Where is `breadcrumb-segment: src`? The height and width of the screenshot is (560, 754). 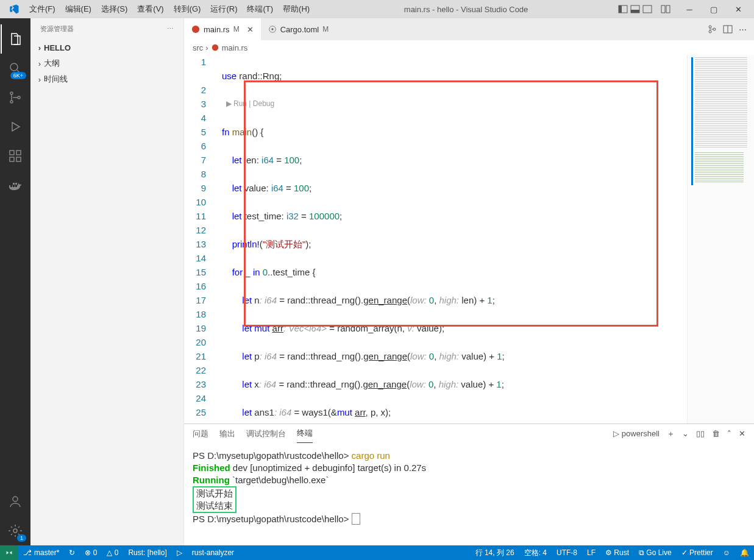 breadcrumb-segment: src is located at coordinates (197, 48).